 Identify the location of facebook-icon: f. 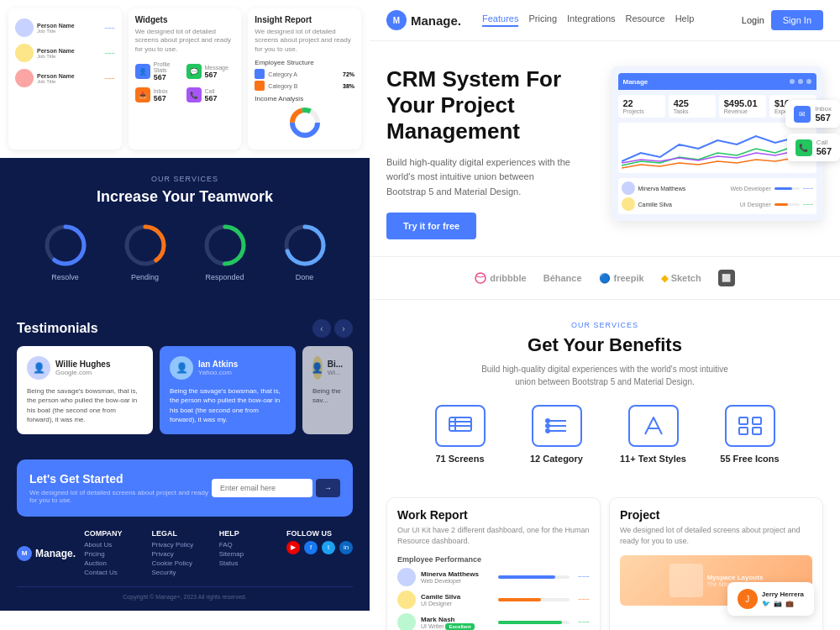
(311, 548).